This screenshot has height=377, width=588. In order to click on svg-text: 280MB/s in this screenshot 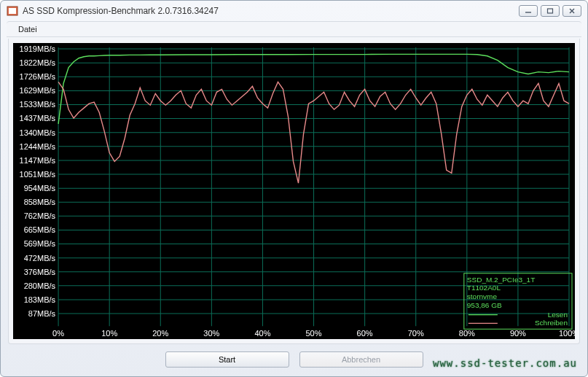, I will do `click(40, 286)`.